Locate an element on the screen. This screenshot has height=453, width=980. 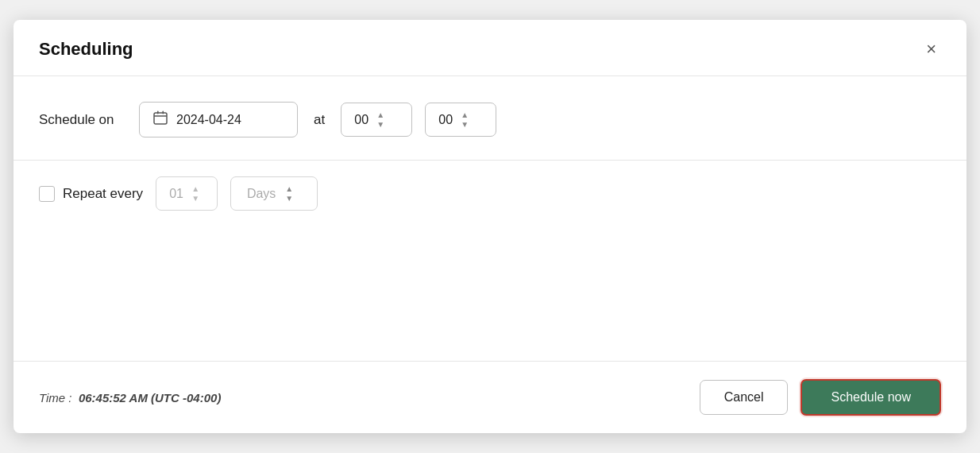
dialog-header: Scheduling × is located at coordinates (490, 48).